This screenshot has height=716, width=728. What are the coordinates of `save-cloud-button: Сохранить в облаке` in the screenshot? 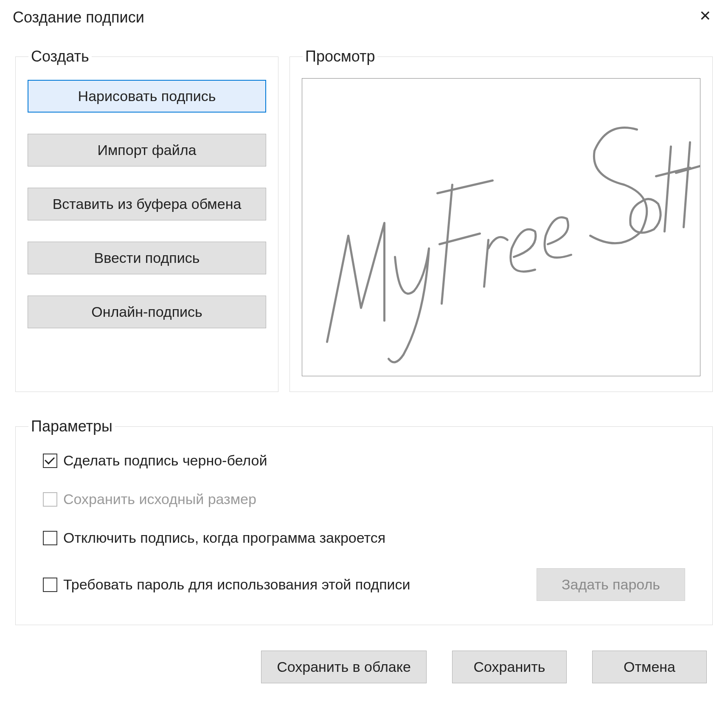 It's located at (344, 667).